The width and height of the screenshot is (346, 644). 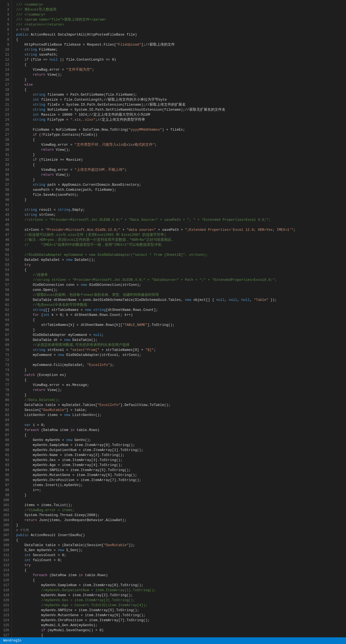 I want to click on status-bar: Wendreg1n, so click(x=173, y=641).